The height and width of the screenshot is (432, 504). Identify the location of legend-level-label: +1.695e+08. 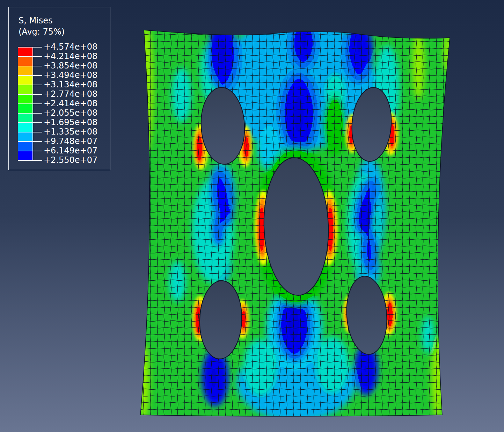
(77, 122).